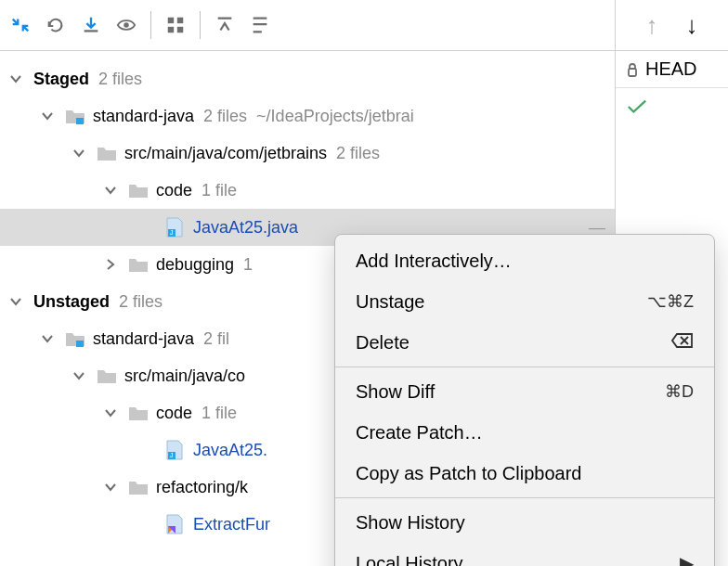 This screenshot has height=566, width=728. What do you see at coordinates (525, 522) in the screenshot?
I see `menu-show-history: Show History` at bounding box center [525, 522].